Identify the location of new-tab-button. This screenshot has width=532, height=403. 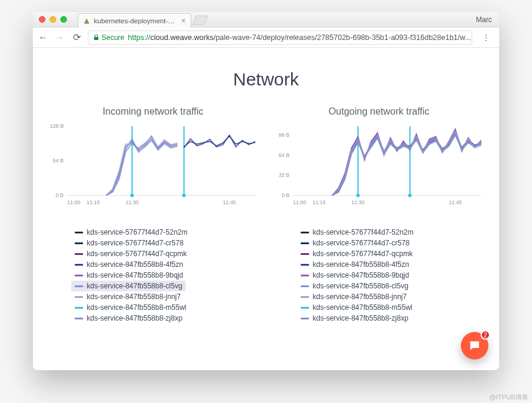
(200, 20).